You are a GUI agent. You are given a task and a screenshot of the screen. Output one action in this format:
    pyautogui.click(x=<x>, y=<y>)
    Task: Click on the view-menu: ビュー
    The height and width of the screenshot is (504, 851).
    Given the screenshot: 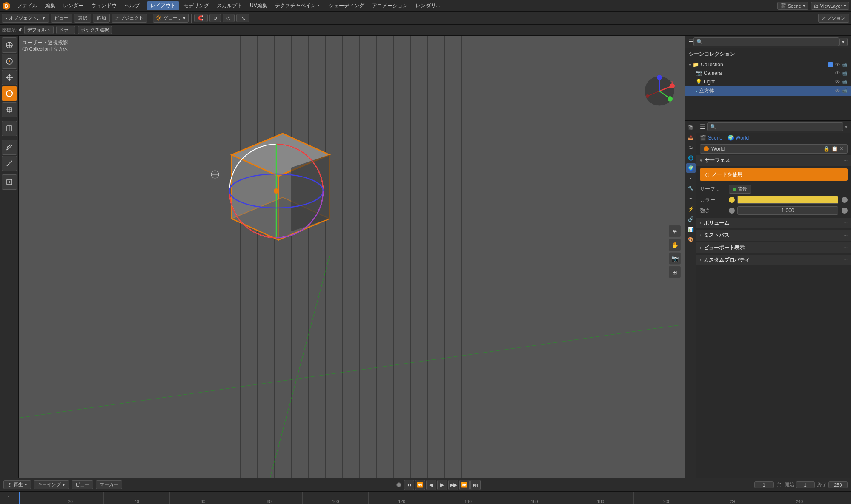 What is the action you would take?
    pyautogui.click(x=61, y=18)
    